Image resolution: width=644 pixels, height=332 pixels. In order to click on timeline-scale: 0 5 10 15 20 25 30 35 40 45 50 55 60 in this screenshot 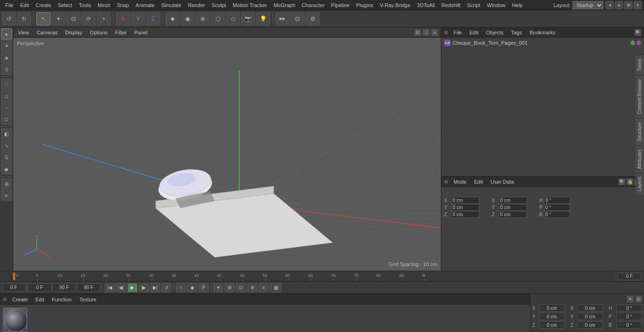, I will do `click(220, 276)`.